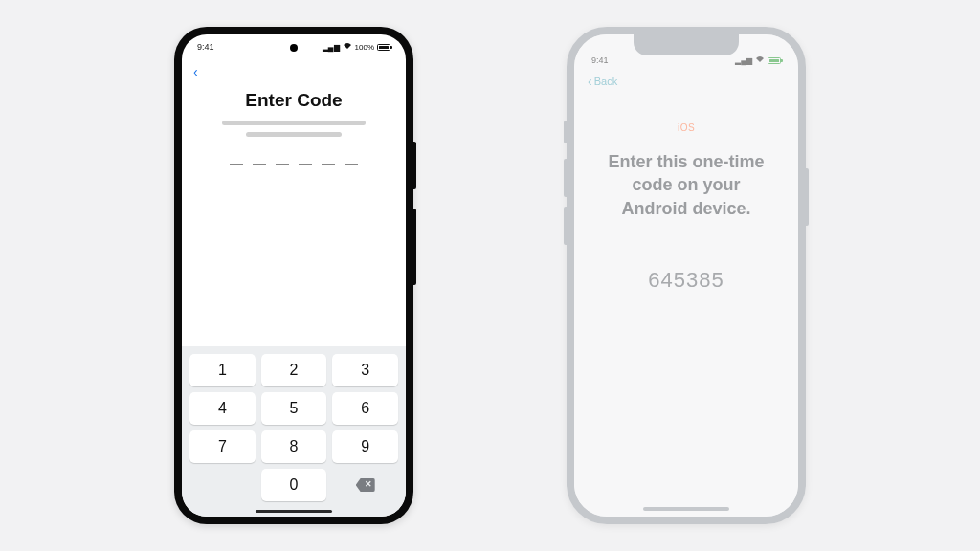 The height and width of the screenshot is (551, 980). What do you see at coordinates (686, 45) in the screenshot?
I see `ios-notch` at bounding box center [686, 45].